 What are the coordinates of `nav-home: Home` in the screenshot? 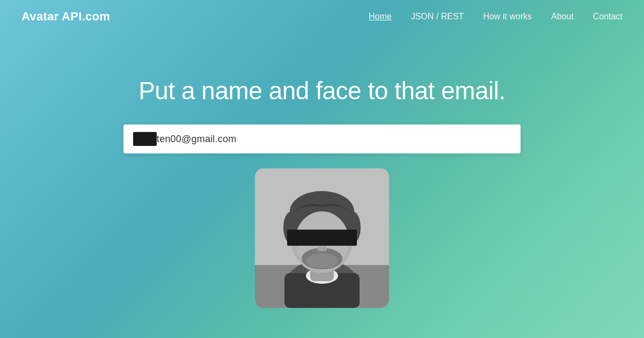 It's located at (380, 17).